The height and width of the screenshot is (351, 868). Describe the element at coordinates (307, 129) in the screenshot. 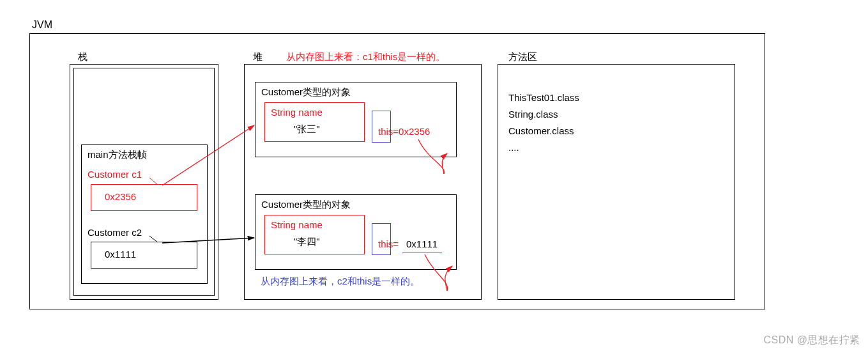

I see `obj1-field-value: "张三"` at that location.